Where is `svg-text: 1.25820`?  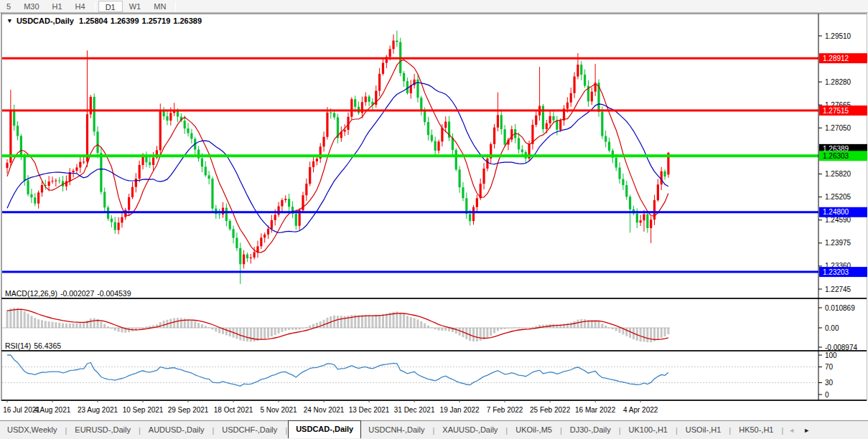 svg-text: 1.25820 is located at coordinates (839, 174).